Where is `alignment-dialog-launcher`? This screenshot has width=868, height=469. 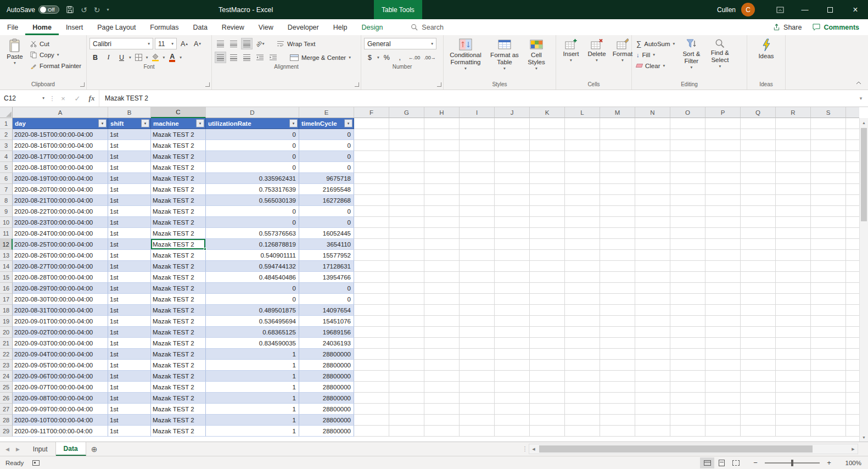
alignment-dialog-launcher is located at coordinates (357, 85).